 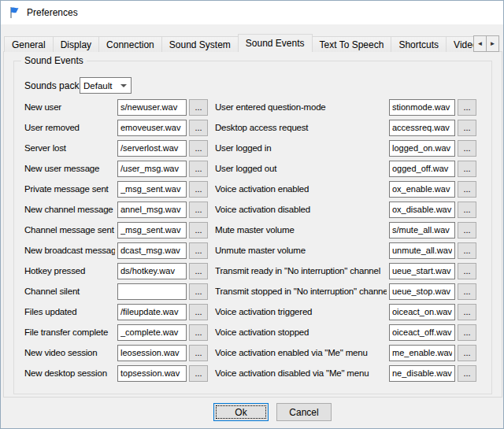 I want to click on title-bar: Preferences, so click(x=252, y=13).